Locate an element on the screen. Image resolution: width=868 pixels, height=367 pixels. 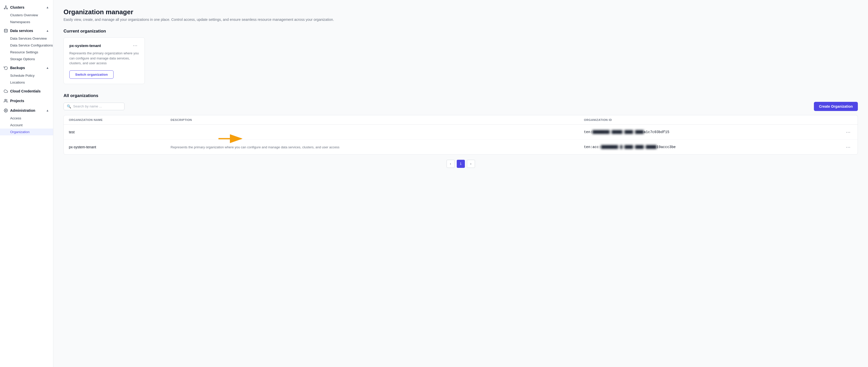
chevron-up-icon-data-services: ▲ is located at coordinates (47, 31).